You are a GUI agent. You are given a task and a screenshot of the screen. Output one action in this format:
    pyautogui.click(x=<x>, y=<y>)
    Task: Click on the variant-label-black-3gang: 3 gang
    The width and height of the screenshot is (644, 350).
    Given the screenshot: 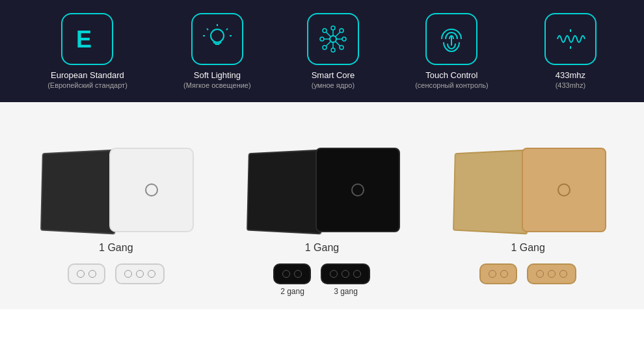 What is the action you would take?
    pyautogui.click(x=346, y=291)
    